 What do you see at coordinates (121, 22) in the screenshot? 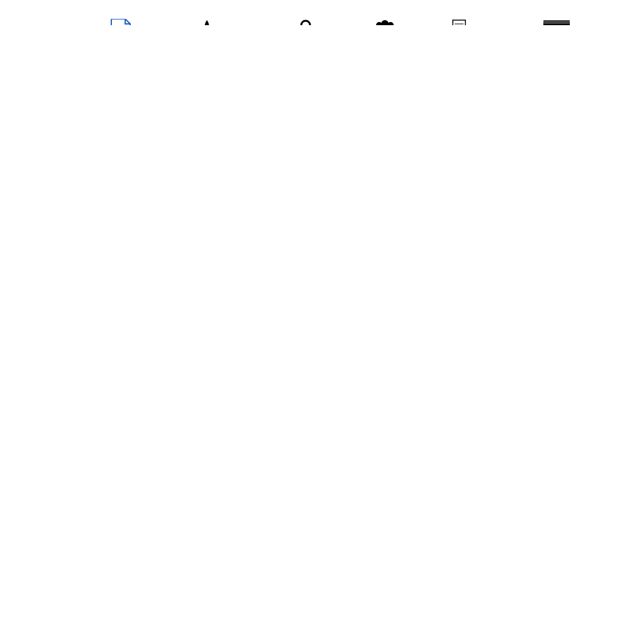
I see `ldr-sh-node: </> ldr.sh` at bounding box center [121, 22].